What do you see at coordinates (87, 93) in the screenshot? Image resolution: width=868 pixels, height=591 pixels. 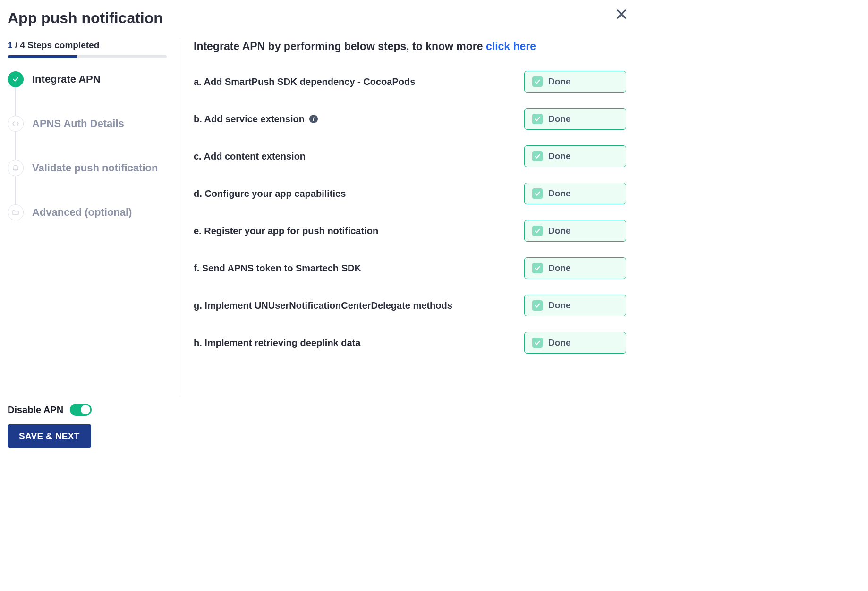 I see `step-integrate-apn: Integrate APN` at bounding box center [87, 93].